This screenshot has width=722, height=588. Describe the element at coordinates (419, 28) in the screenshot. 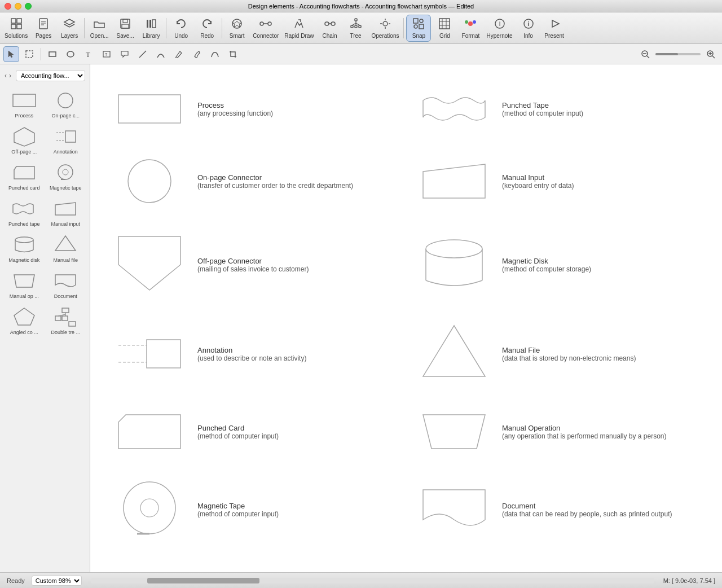

I see `toolbar-snap: Snap` at that location.